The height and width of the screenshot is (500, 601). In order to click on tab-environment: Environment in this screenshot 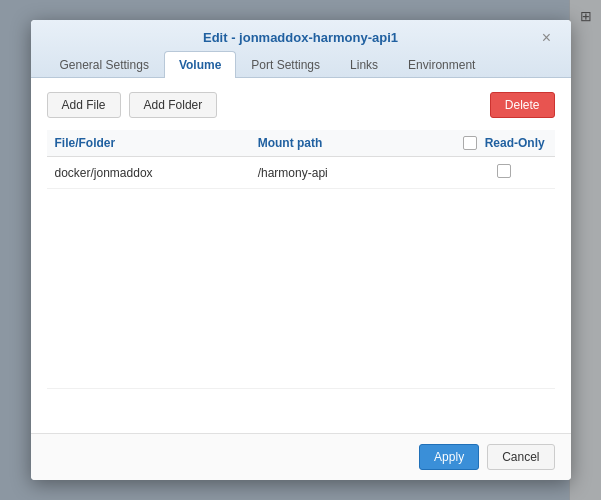, I will do `click(442, 64)`.